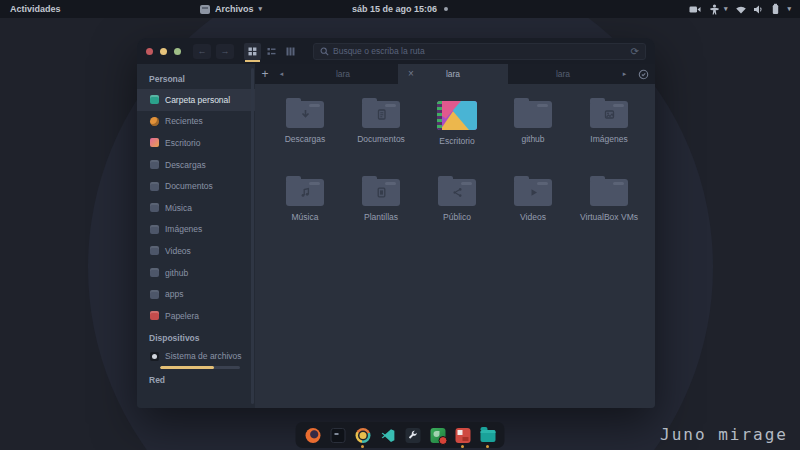 This screenshot has height=450, width=800. Describe the element at coordinates (635, 52) in the screenshot. I see `reload-button: ⟳` at that location.